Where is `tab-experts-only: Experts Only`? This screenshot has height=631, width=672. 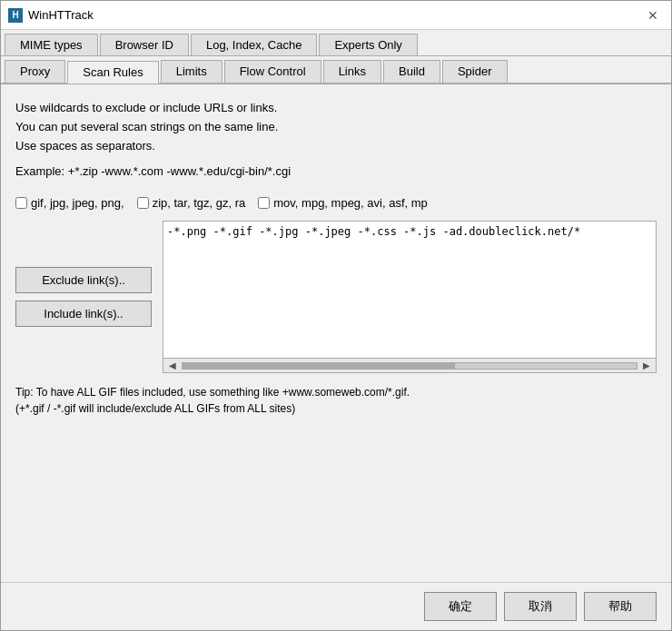
tab-experts-only: Experts Only is located at coordinates (368, 44).